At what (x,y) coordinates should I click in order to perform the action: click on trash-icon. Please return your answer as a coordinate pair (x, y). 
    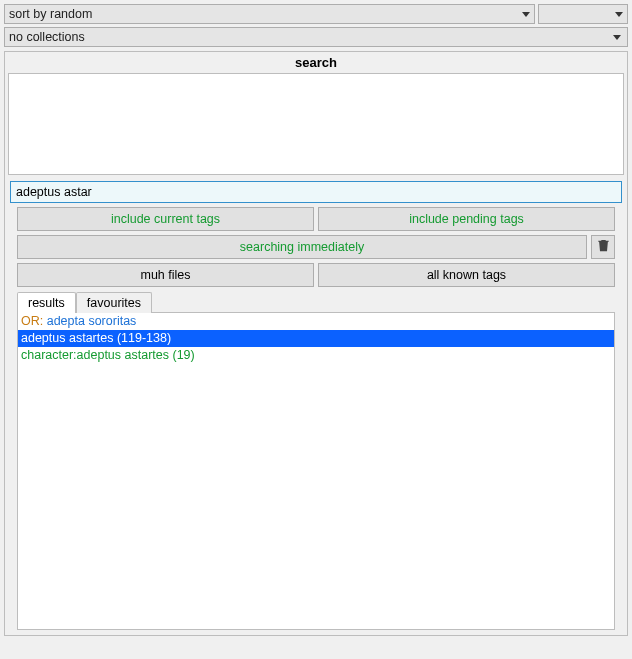
    Looking at the image, I should click on (604, 248).